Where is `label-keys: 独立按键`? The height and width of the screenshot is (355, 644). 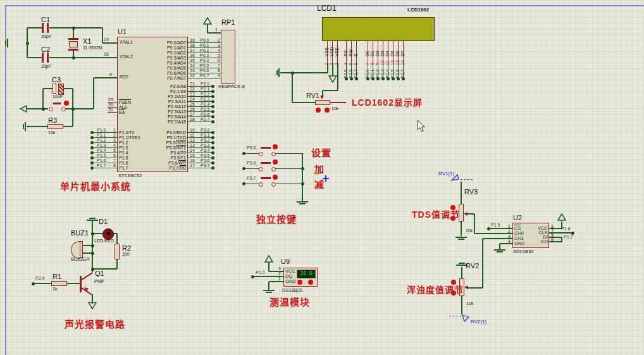
label-keys: 独立按键 is located at coordinates (276, 219).